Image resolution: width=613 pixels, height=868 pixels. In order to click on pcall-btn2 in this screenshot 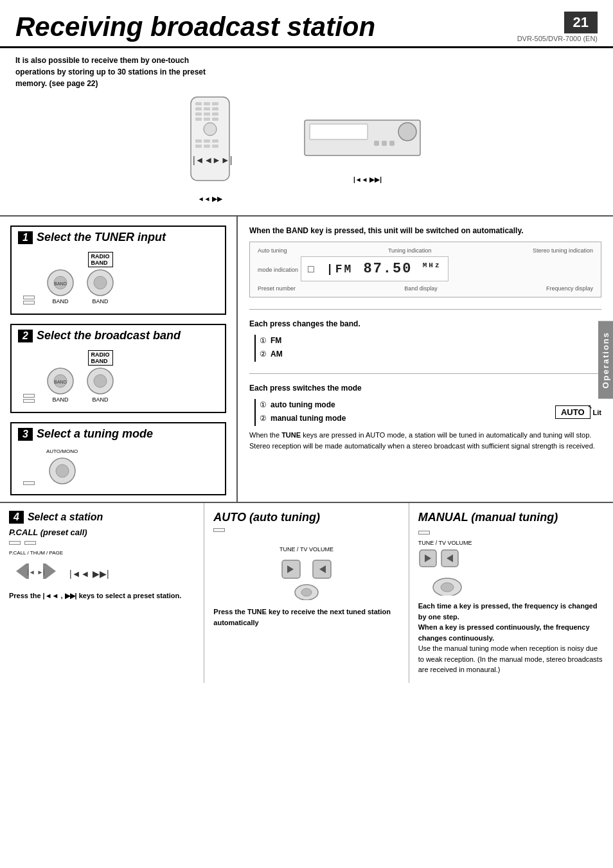, I will do `click(30, 543)`.